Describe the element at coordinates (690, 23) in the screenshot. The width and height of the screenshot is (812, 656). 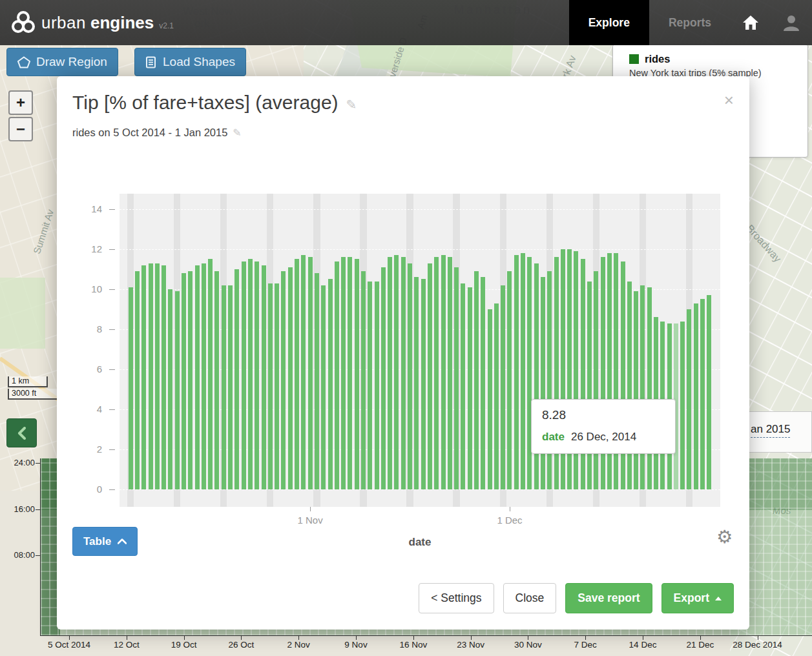
I see `nav-item-reports: Reports` at that location.